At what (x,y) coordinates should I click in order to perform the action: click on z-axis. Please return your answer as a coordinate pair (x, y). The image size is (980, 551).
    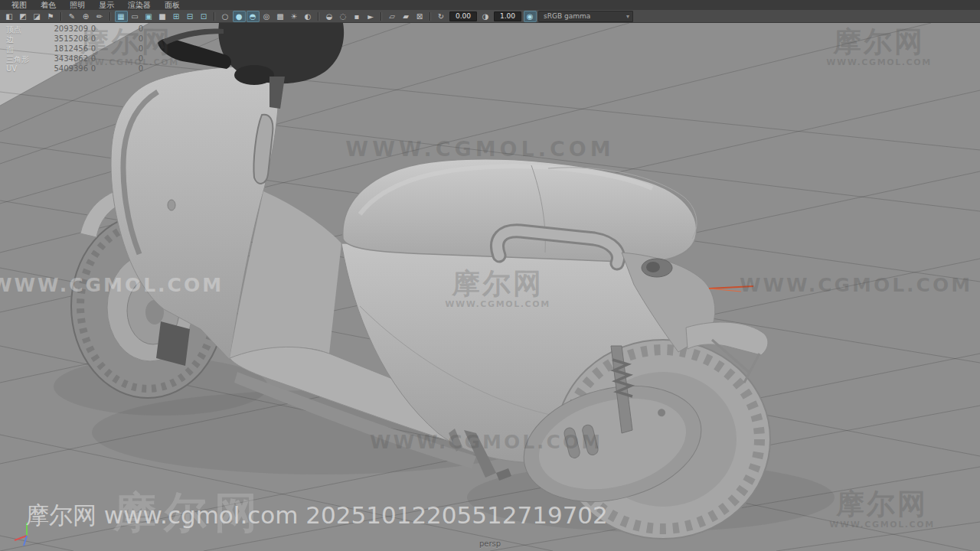
    Looking at the image, I should click on (25, 540).